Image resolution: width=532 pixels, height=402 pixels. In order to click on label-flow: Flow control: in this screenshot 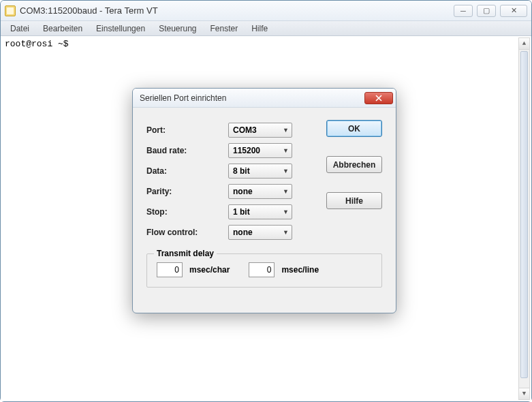, I will do `click(187, 232)`.